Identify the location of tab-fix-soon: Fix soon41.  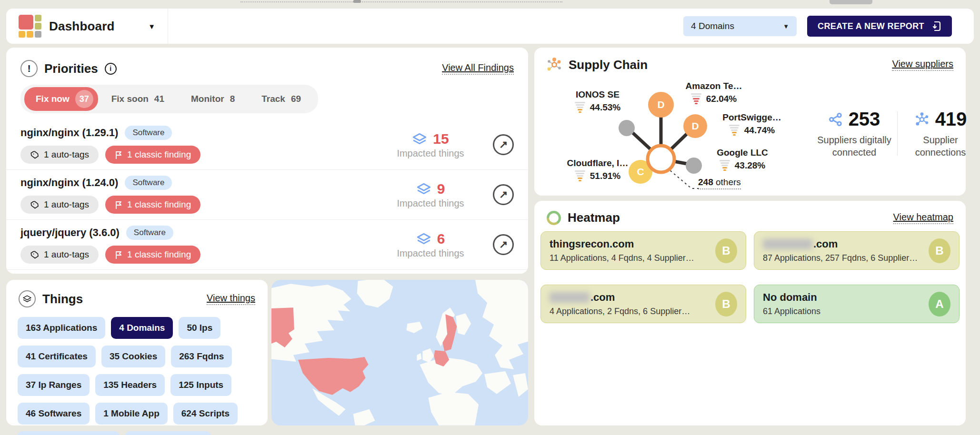
(138, 99).